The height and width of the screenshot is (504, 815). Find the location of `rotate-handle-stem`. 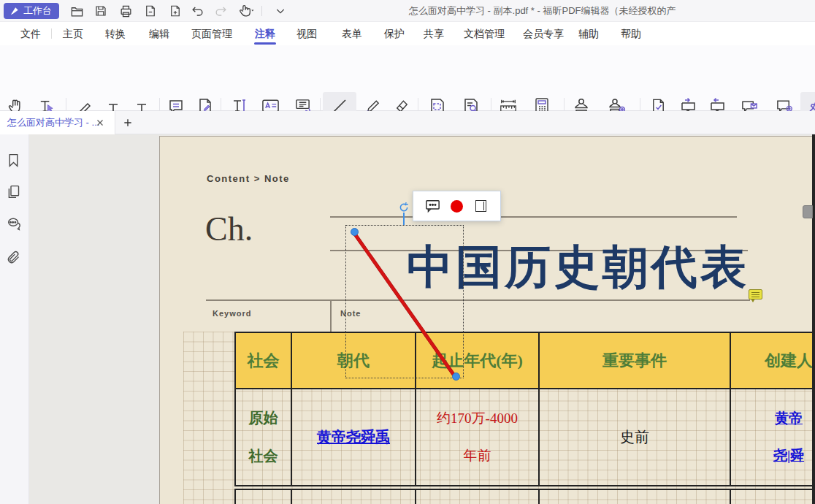

rotate-handle-stem is located at coordinates (404, 219).